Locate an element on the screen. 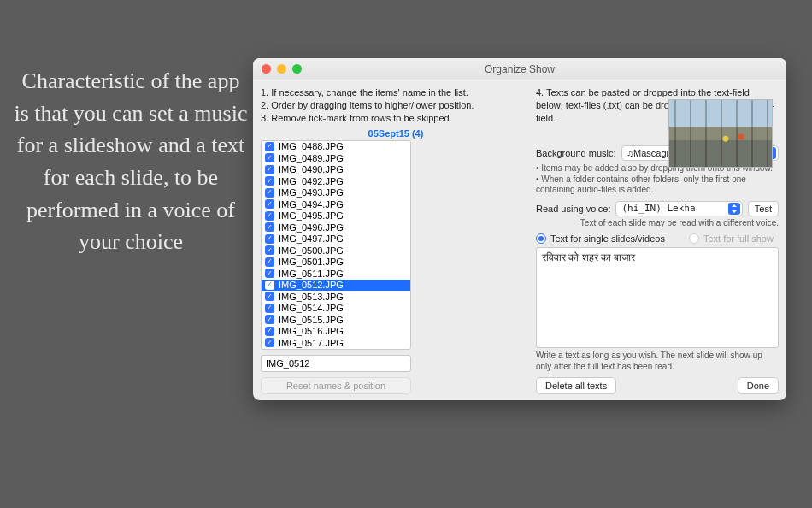 This screenshot has width=812, height=508. music-note-icon is located at coordinates (631, 153).